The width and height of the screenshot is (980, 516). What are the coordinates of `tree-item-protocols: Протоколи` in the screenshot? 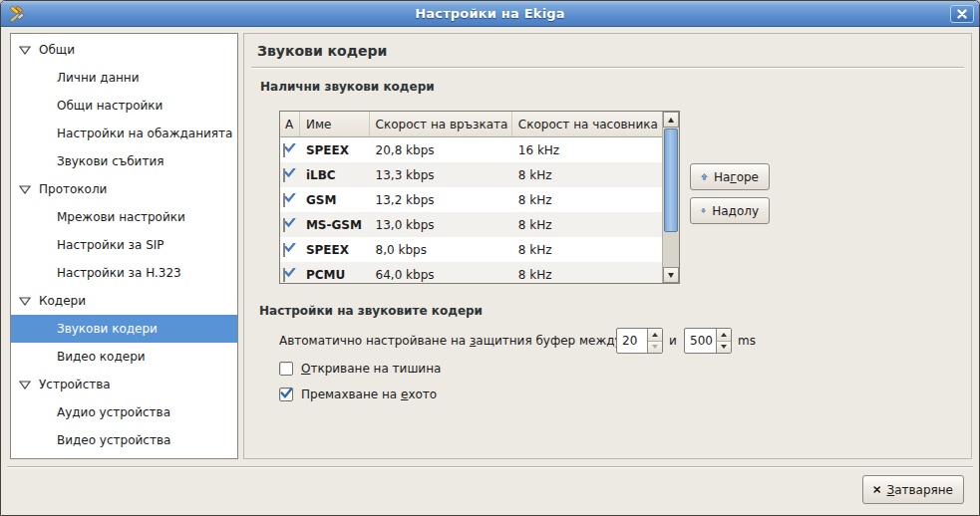 It's located at (124, 189).